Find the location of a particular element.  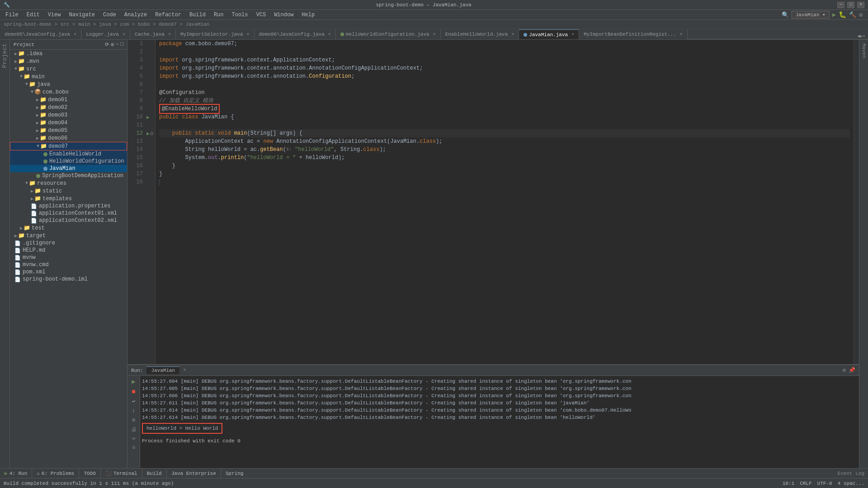

tree-item-iml: 📄 spring-boot-demo.iml is located at coordinates (69, 279).